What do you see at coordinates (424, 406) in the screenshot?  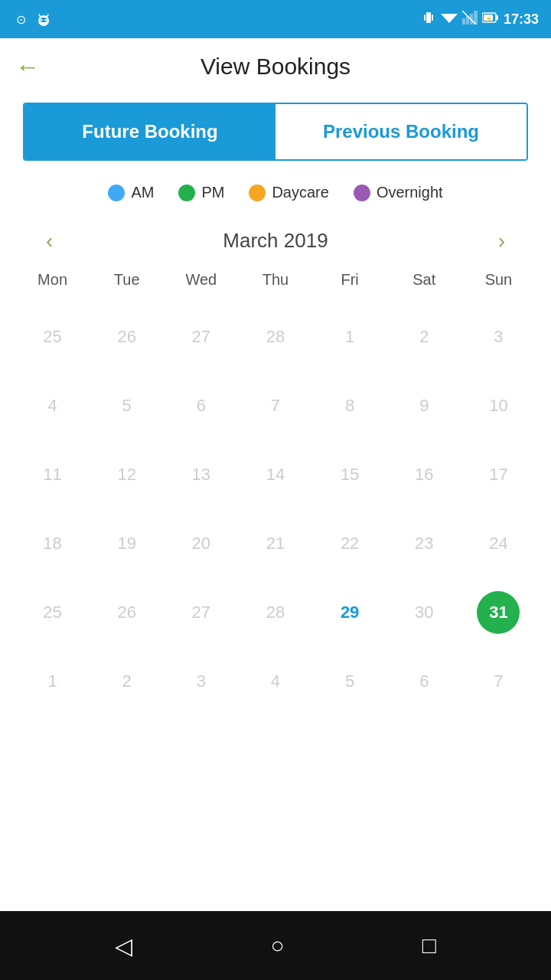 I see `cal-date: 9` at bounding box center [424, 406].